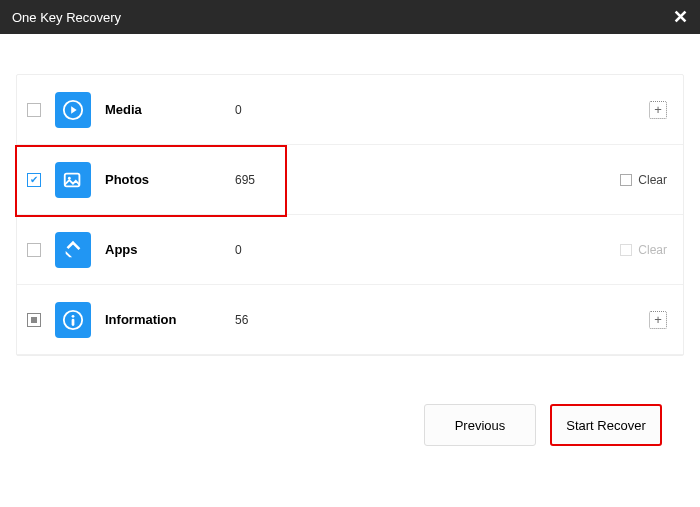 This screenshot has height=507, width=700. What do you see at coordinates (265, 180) in the screenshot?
I see `category-count: 695` at bounding box center [265, 180].